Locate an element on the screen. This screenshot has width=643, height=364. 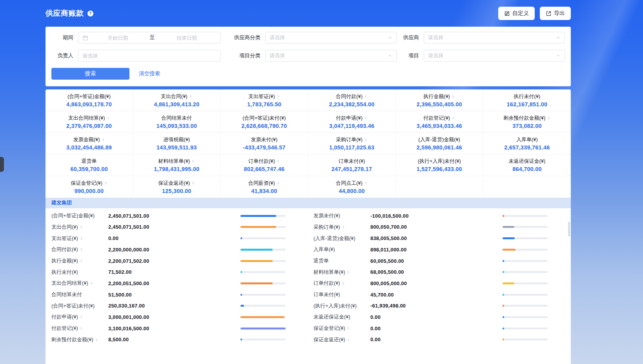
summary-cell: 保证金返还(¥)125,300.00 is located at coordinates (177, 187).